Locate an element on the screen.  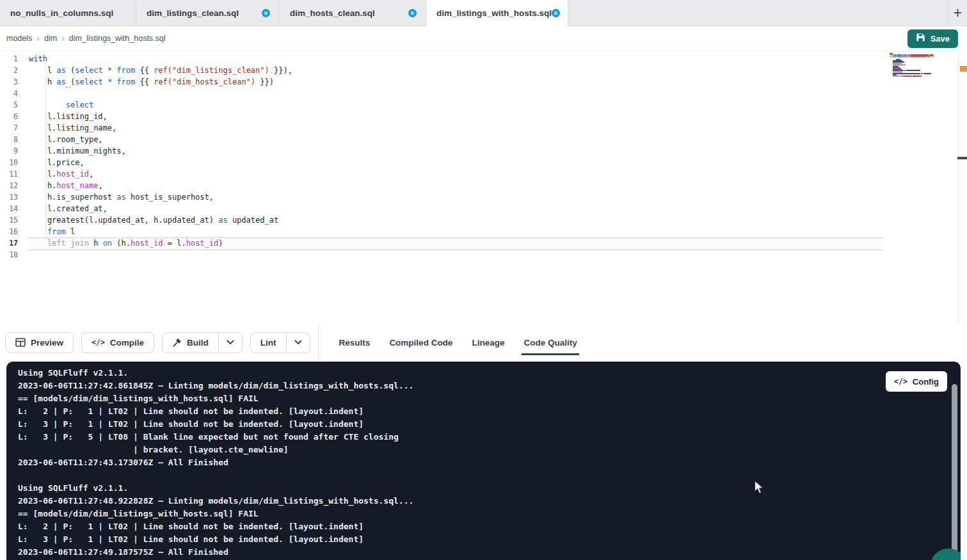
file-tab-label: dim_listings_clean.sql is located at coordinates (193, 13).